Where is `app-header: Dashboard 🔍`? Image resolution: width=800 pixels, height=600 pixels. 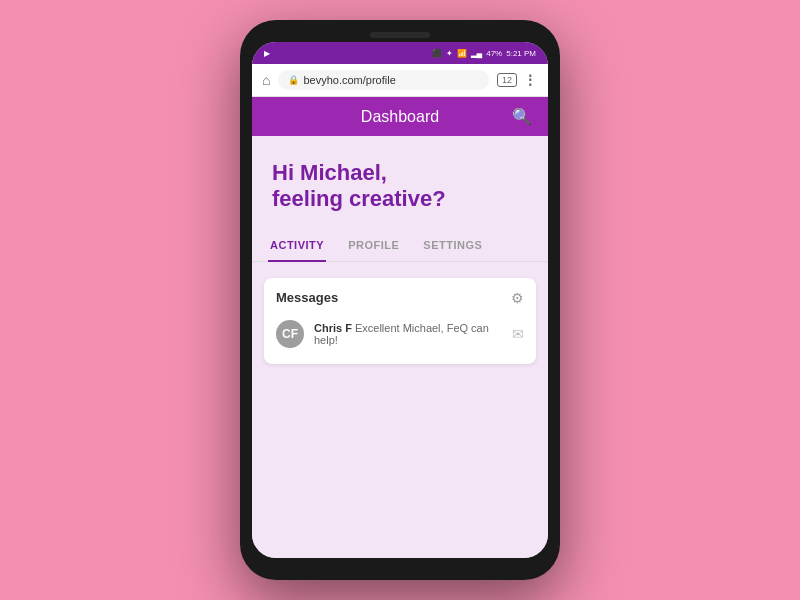
app-header: Dashboard 🔍 is located at coordinates (400, 116).